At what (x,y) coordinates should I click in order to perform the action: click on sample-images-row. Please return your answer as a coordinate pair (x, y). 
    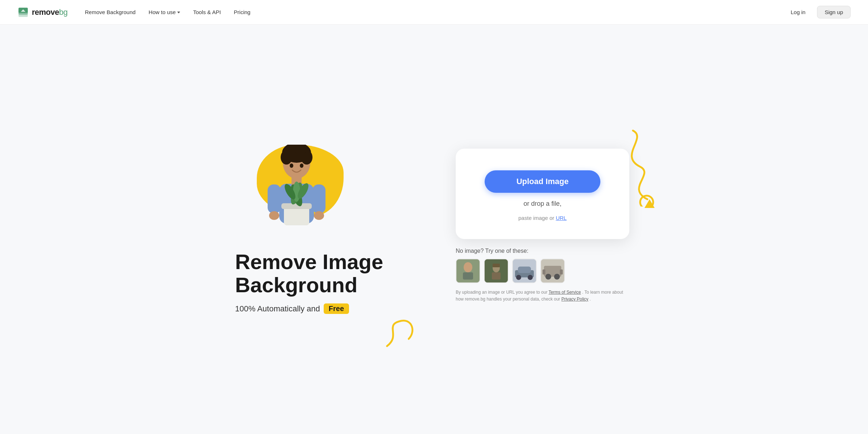
    Looking at the image, I should click on (542, 271).